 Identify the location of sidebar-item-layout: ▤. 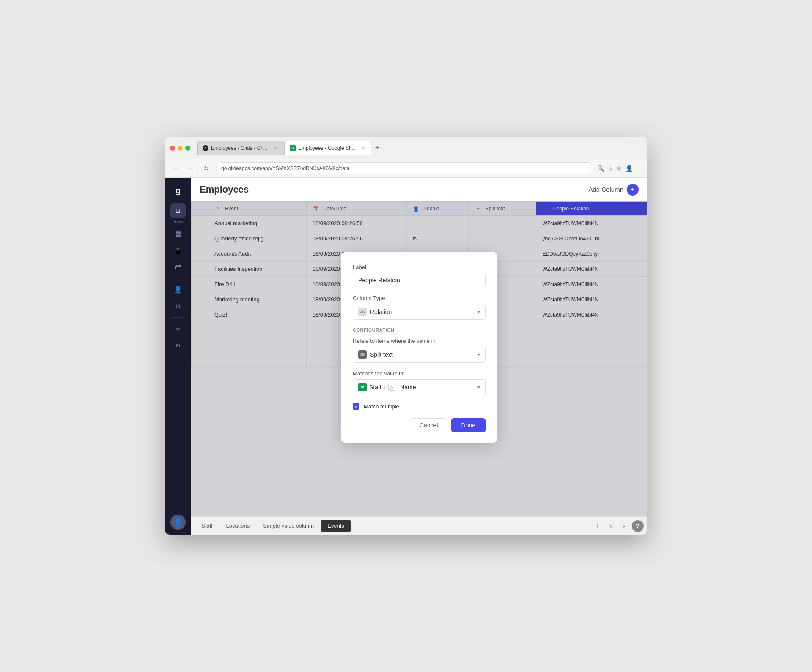
(178, 233).